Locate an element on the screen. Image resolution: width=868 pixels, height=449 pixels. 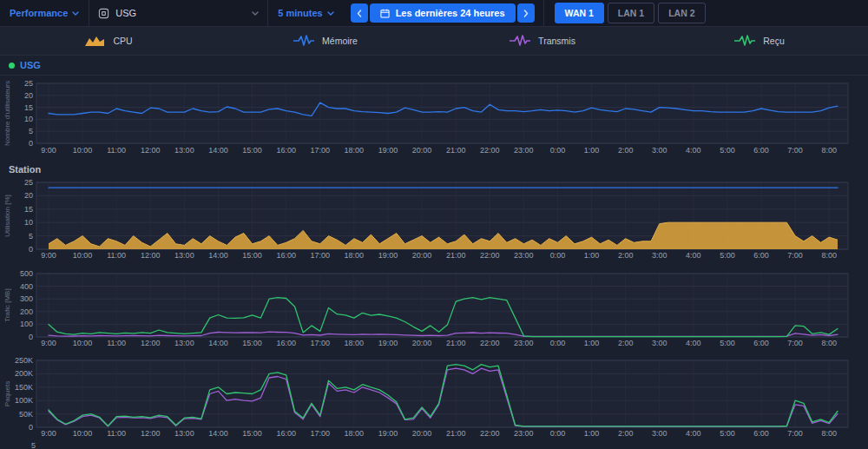
receive-pulse-icon is located at coordinates (745, 41).